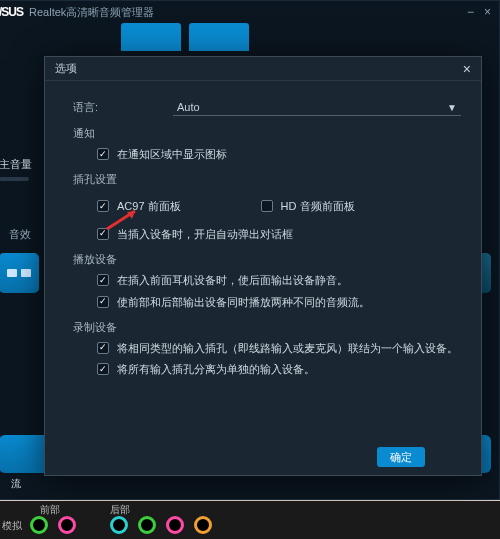 This screenshot has width=500, height=539. I want to click on analog-label: 模拟, so click(12, 526).